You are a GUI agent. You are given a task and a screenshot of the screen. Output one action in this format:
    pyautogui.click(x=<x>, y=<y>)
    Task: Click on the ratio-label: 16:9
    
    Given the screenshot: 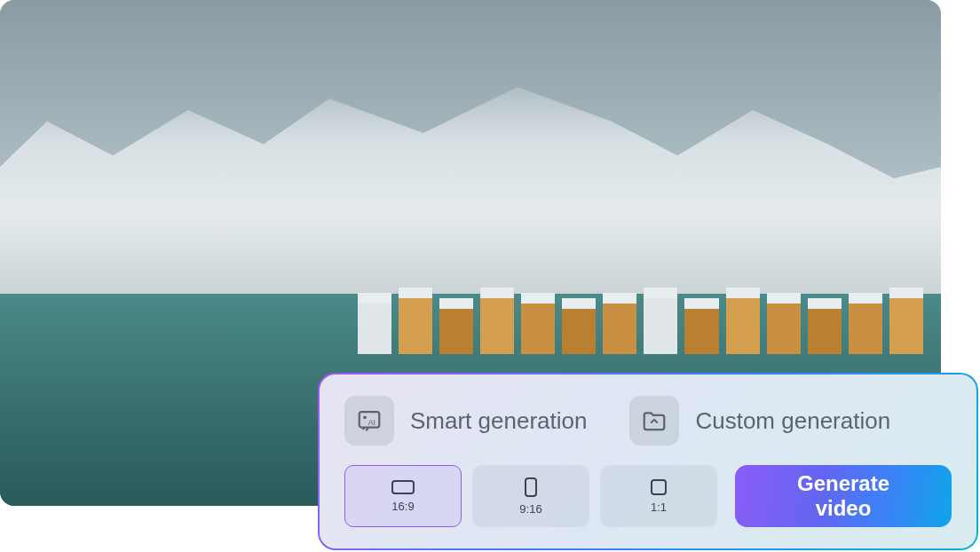 What is the action you would take?
    pyautogui.click(x=403, y=506)
    